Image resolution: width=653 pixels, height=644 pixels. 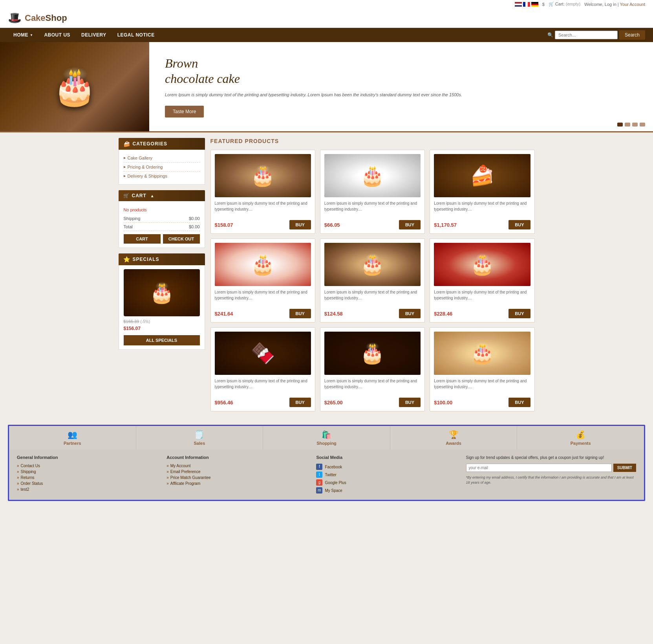 I want to click on product-desc-4: Lorem ipsum is simply dummy text of the …, so click(x=263, y=297).